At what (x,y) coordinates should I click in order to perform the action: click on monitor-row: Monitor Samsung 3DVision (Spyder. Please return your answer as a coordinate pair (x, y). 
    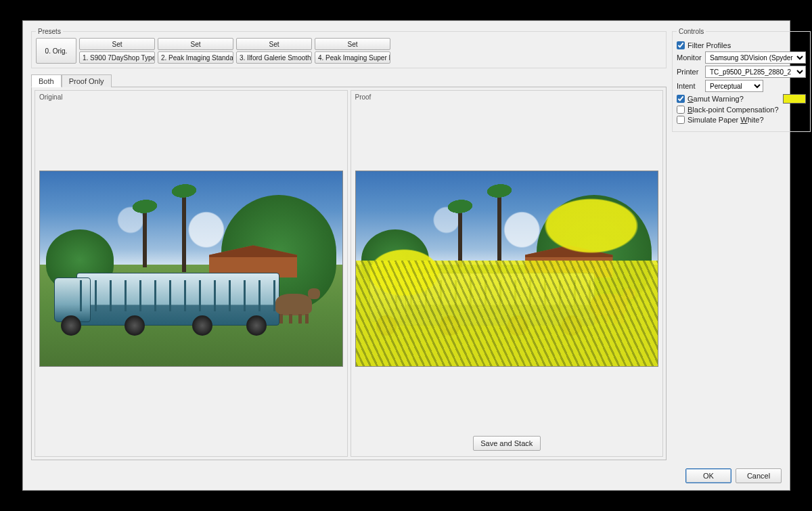
    Looking at the image, I should click on (742, 58).